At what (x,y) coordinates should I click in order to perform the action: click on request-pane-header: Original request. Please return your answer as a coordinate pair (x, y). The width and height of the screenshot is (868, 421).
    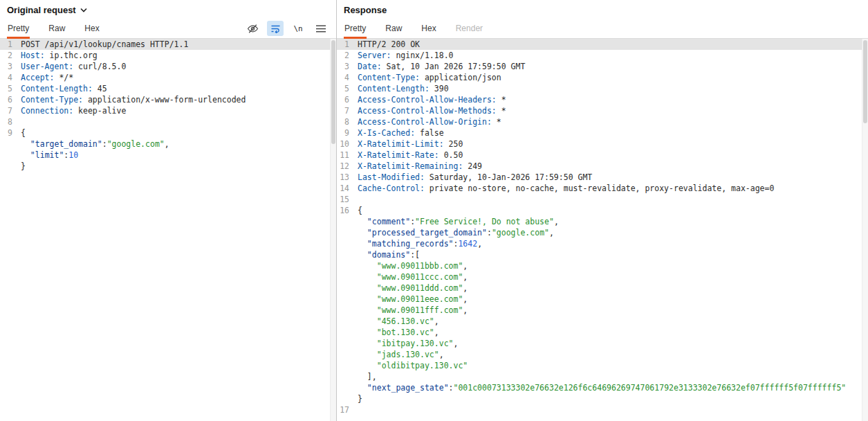
    Looking at the image, I should click on (168, 10).